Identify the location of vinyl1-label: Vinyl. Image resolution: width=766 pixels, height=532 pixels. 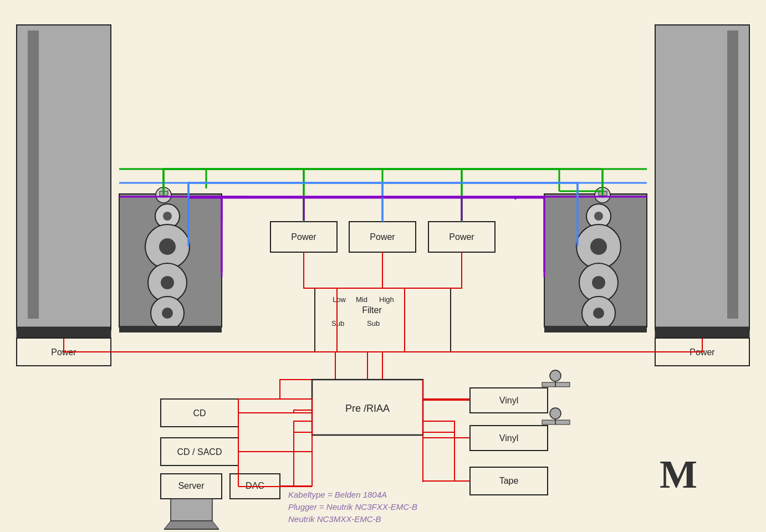
(509, 400).